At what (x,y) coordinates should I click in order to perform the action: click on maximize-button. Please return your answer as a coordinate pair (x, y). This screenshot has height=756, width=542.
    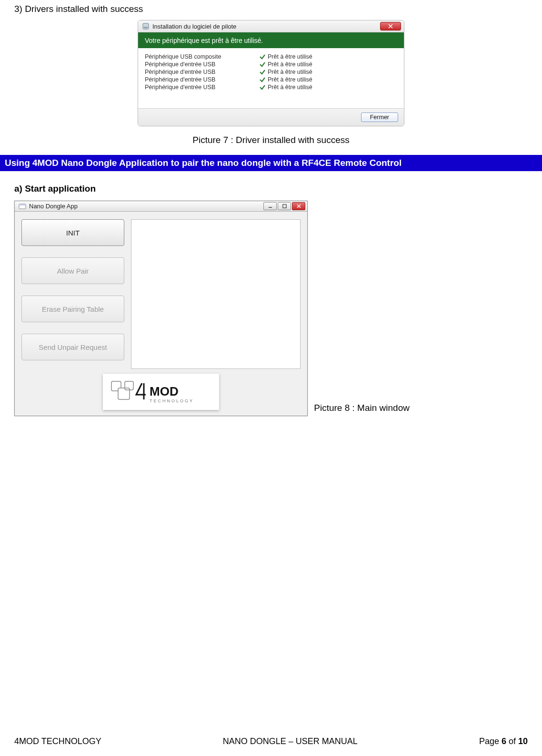
    Looking at the image, I should click on (284, 206).